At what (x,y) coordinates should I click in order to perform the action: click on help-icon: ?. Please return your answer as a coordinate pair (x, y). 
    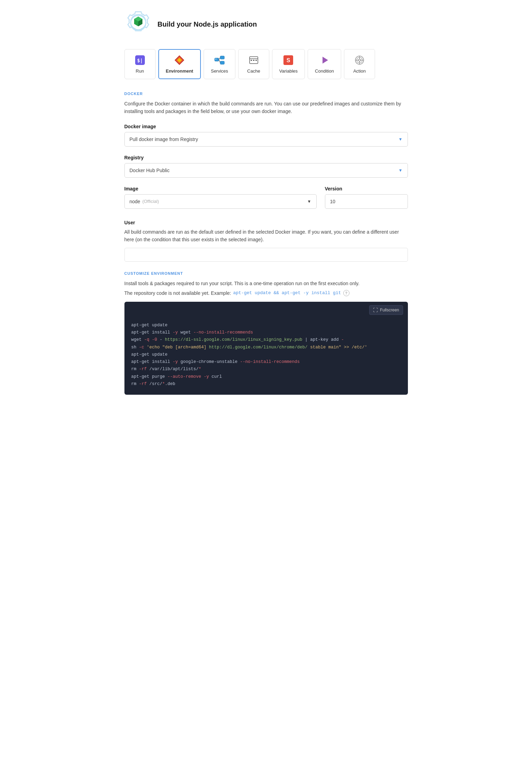
    Looking at the image, I should click on (346, 293).